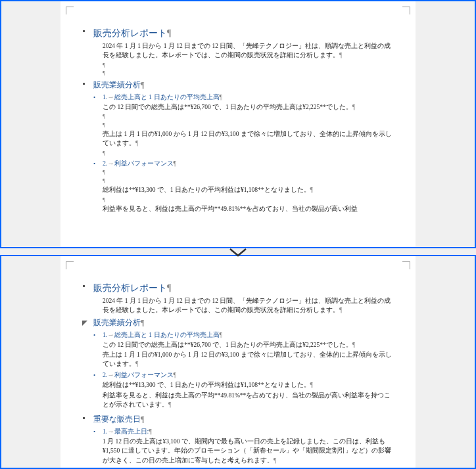 The height and width of the screenshot is (469, 476). Describe the element at coordinates (249, 401) in the screenshot. I see `paragraph: 利益率を見ると、利益は売上高の平均**49.81%**を占めており、当社の製品が…` at that location.